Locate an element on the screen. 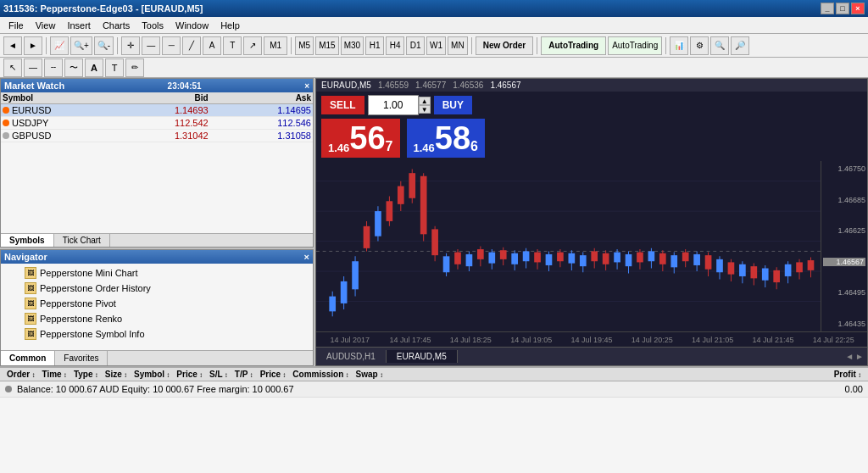  mw-tab-symbols: Symbols is located at coordinates (27, 241).